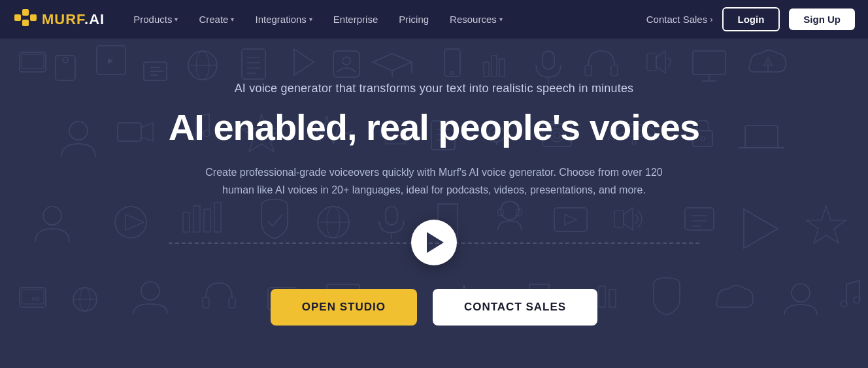 This screenshot has width=868, height=368. What do you see at coordinates (822, 20) in the screenshot?
I see `signup-button: Sign Up` at bounding box center [822, 20].